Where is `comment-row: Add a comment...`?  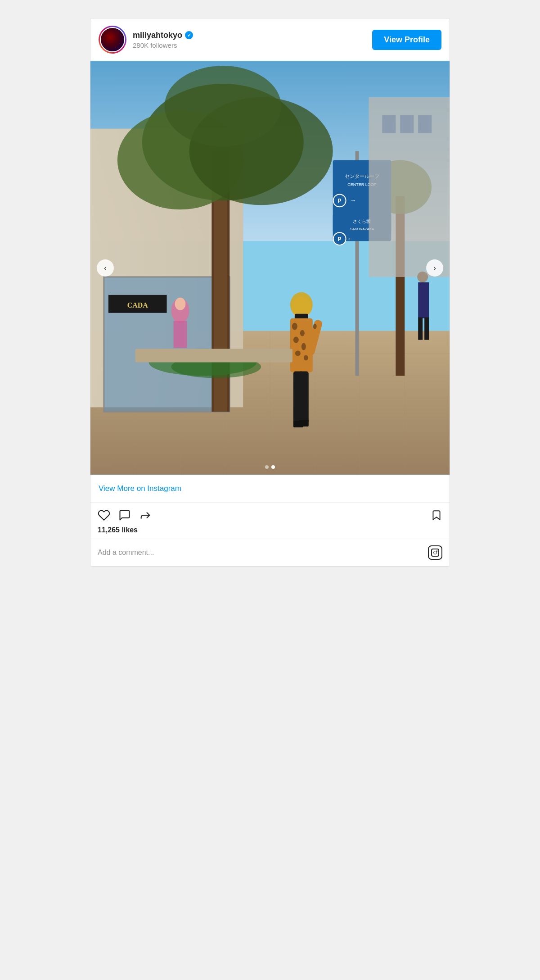
comment-row: Add a comment... is located at coordinates (270, 552).